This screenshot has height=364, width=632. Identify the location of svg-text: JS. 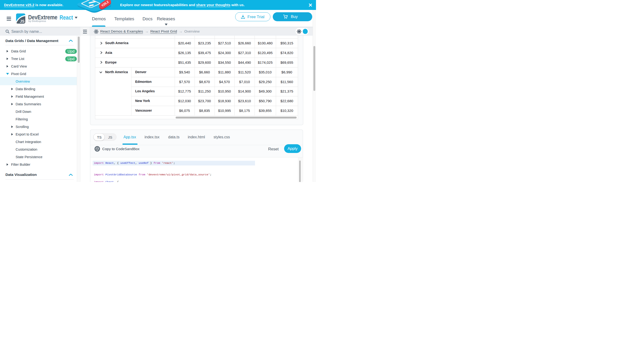
(22, 21).